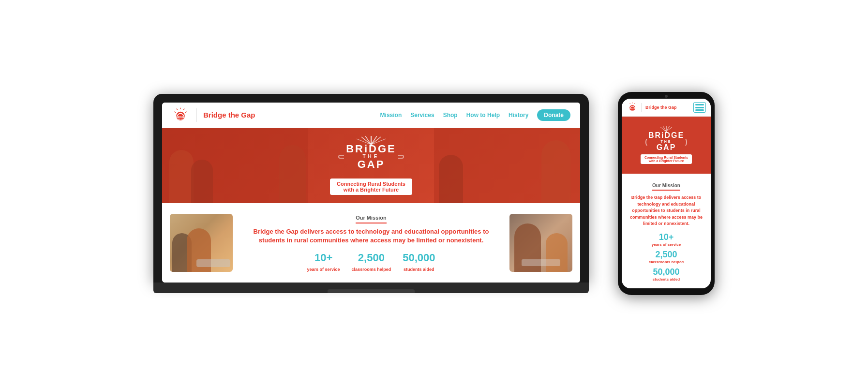  What do you see at coordinates (541, 263) in the screenshot?
I see `laptop-shape-right` at bounding box center [541, 263].